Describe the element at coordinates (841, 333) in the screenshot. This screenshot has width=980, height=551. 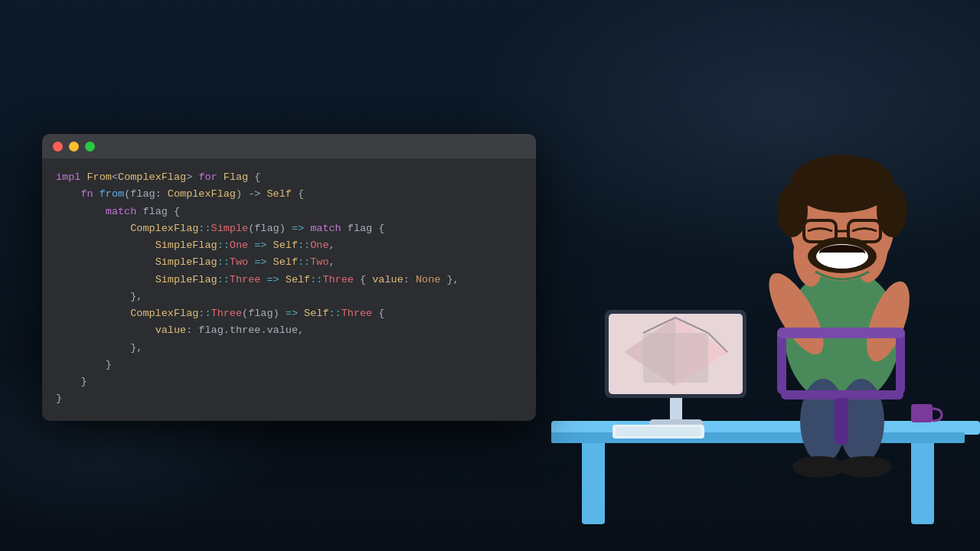
I see `chair-back-top` at that location.